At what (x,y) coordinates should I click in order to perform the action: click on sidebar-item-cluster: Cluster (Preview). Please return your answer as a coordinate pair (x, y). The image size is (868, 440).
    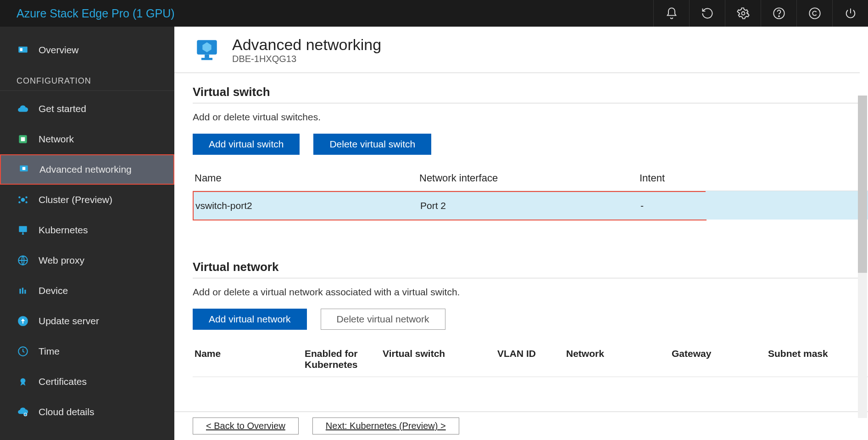
    Looking at the image, I should click on (87, 200).